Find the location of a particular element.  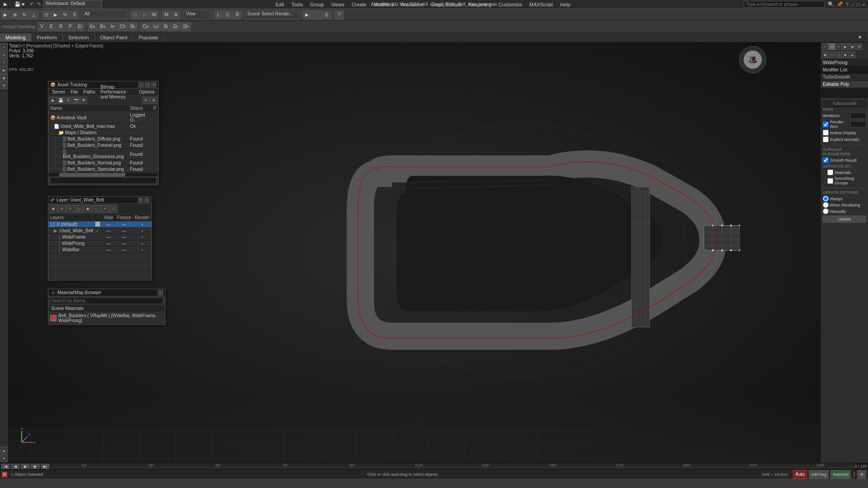

layer-help-btn: ? is located at coordinates (141, 200).